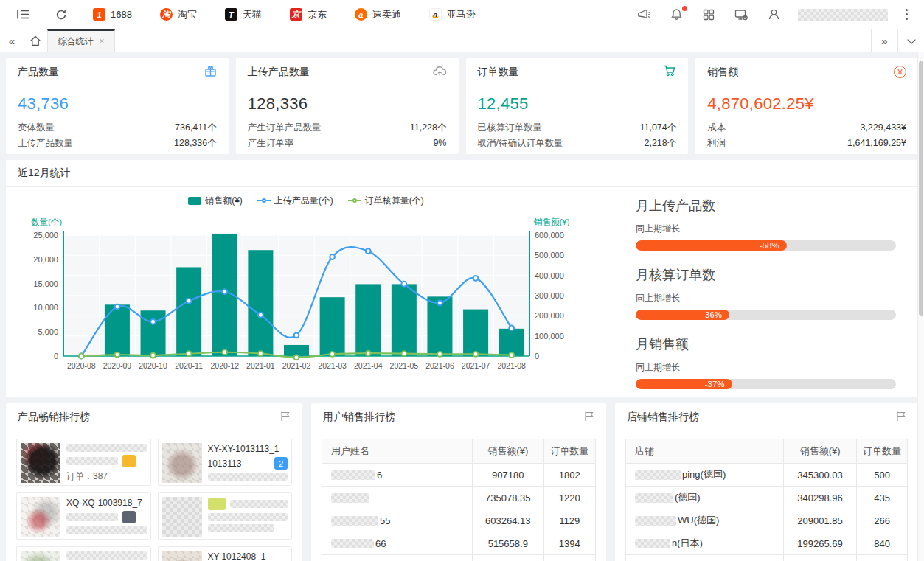 Image resolution: width=924 pixels, height=561 pixels. What do you see at coordinates (453, 15) in the screenshot?
I see `platform-tab-amazon: a 亚马逊` at bounding box center [453, 15].